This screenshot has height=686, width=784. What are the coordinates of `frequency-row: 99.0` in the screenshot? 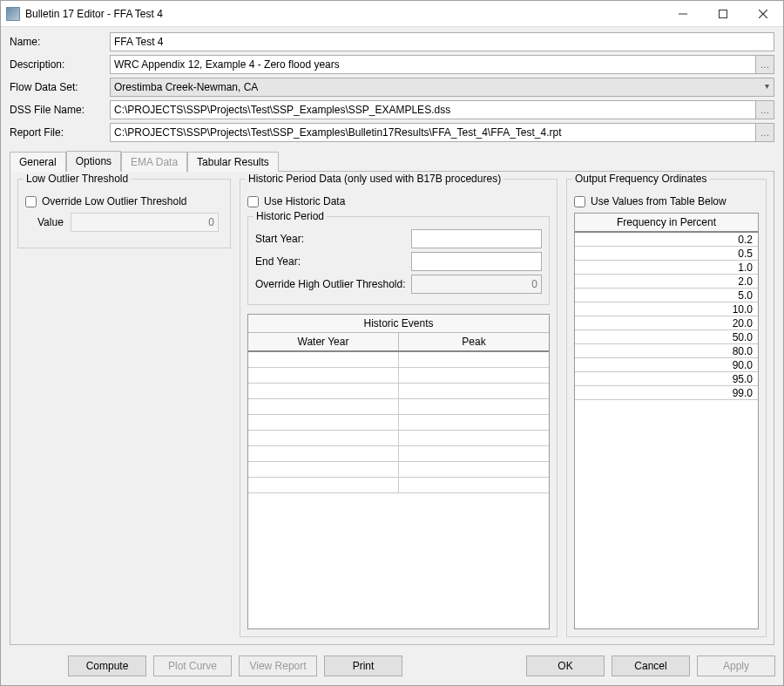 It's located at (666, 393).